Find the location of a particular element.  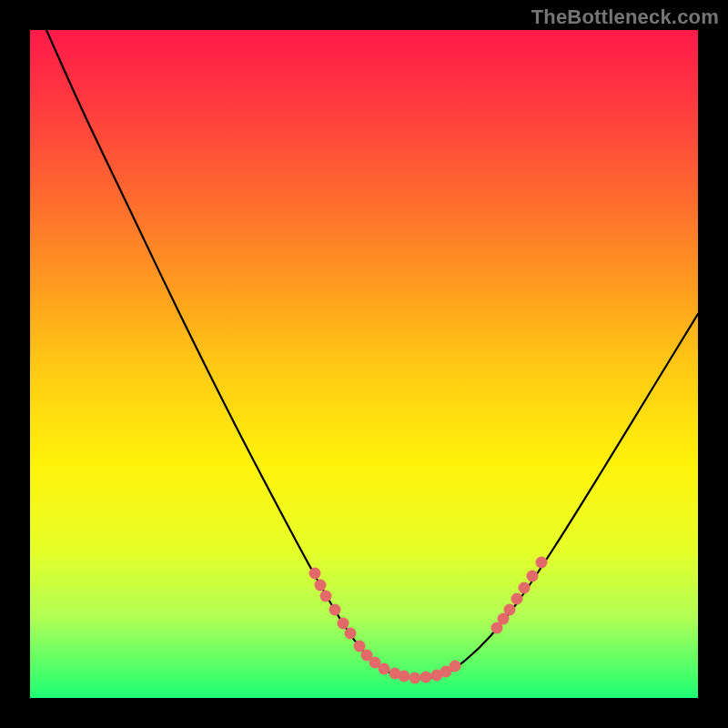

highlight-dots is located at coordinates (429, 621).